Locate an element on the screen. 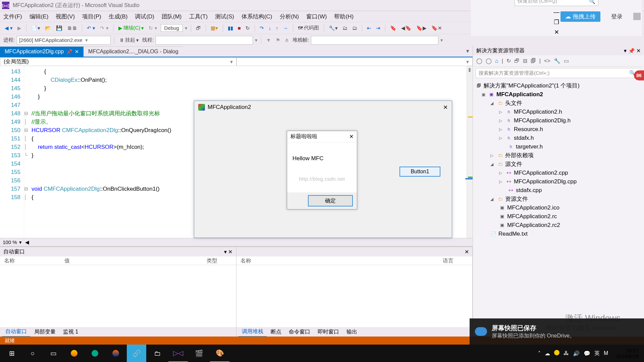  undo-button: ↶ ▾ is located at coordinates (91, 28).